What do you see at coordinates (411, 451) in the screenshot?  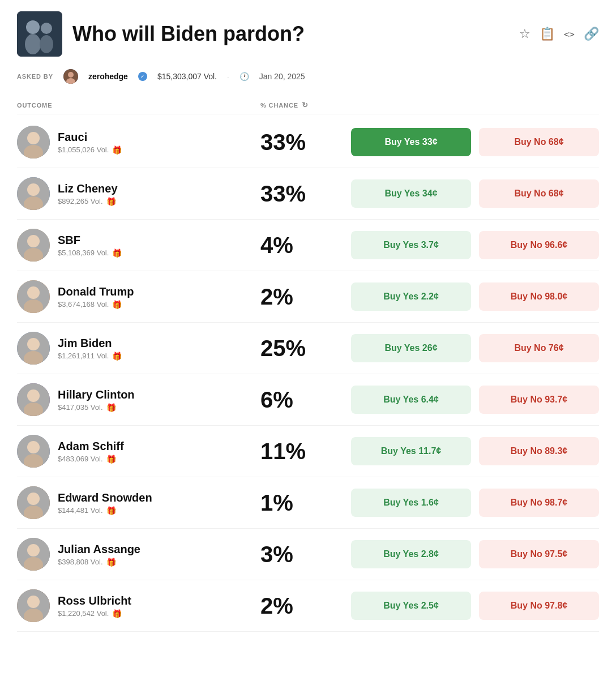 I see `buy-yes-button: Buy Yes 11.7¢` at bounding box center [411, 451].